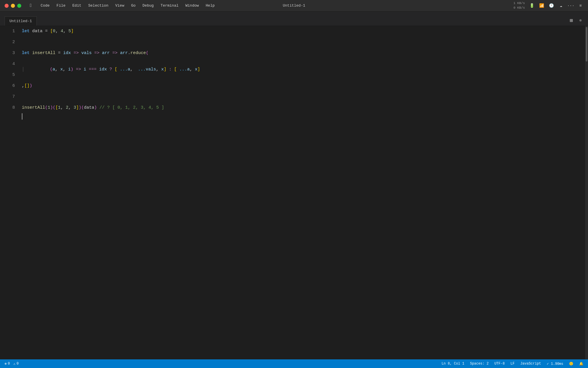 The height and width of the screenshot is (368, 588). What do you see at coordinates (294, 6) in the screenshot?
I see `title-bar:  Code File Edit Selection View Go Debug…` at bounding box center [294, 6].